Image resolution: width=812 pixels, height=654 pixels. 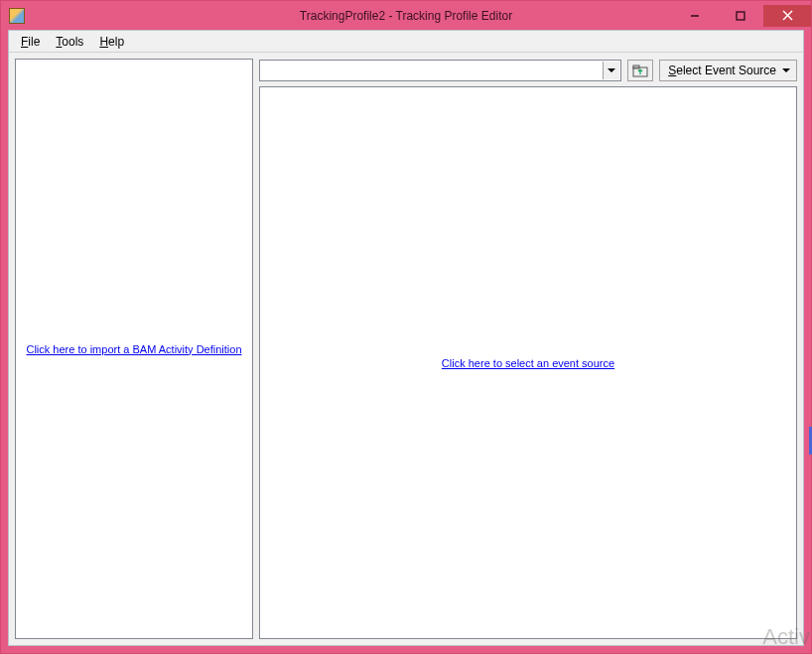 What do you see at coordinates (787, 16) in the screenshot?
I see `close-button` at bounding box center [787, 16].